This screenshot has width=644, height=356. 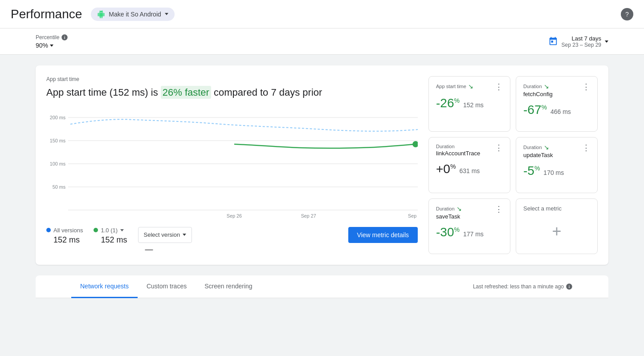 I want to click on metric-more-2: ⋮, so click(x=499, y=148).